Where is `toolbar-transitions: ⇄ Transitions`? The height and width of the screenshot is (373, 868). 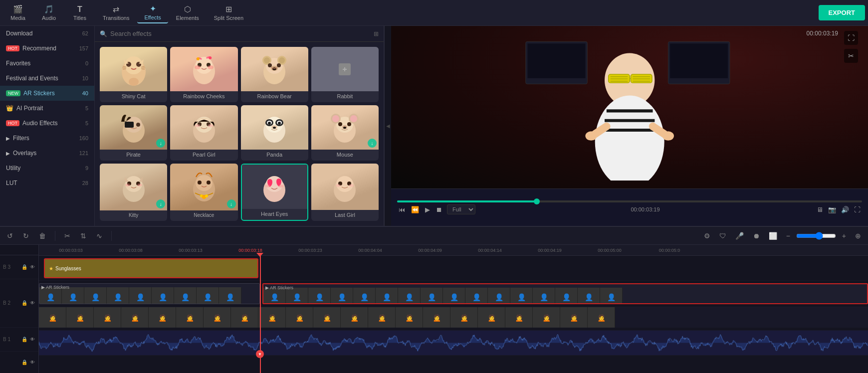
toolbar-transitions: ⇄ Transitions is located at coordinates (116, 13).